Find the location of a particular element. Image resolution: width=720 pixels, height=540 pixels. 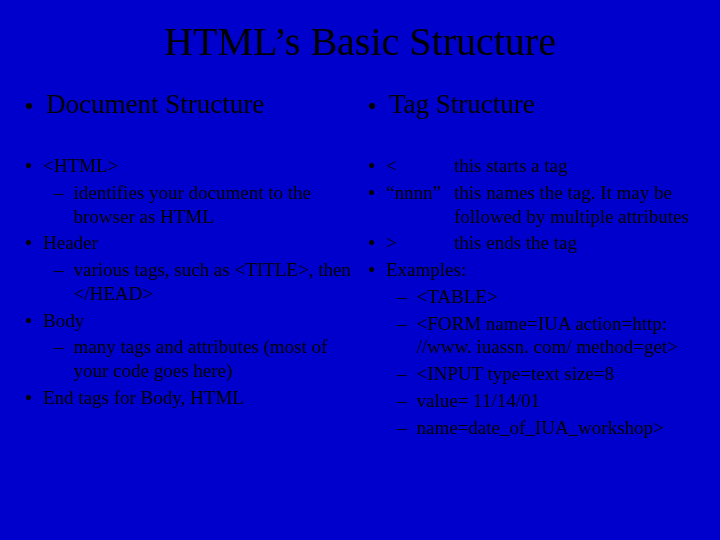

list-subitem: – <TABLE> is located at coordinates (546, 297).